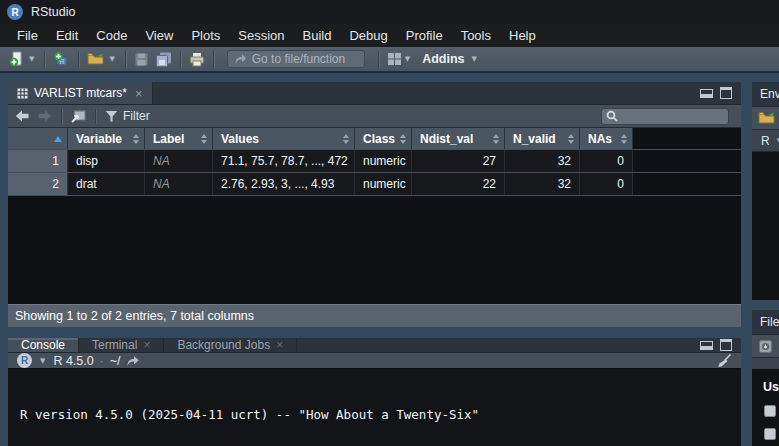 The width and height of the screenshot is (779, 446). I want to click on tab-varlist-mtcars: VARLIST mtcars* ×, so click(80, 93).